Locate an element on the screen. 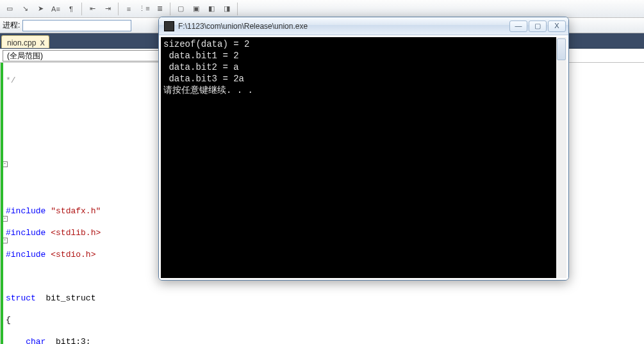 This screenshot has width=644, height=344. indent-right-icon: ⇥ is located at coordinates (108, 9).